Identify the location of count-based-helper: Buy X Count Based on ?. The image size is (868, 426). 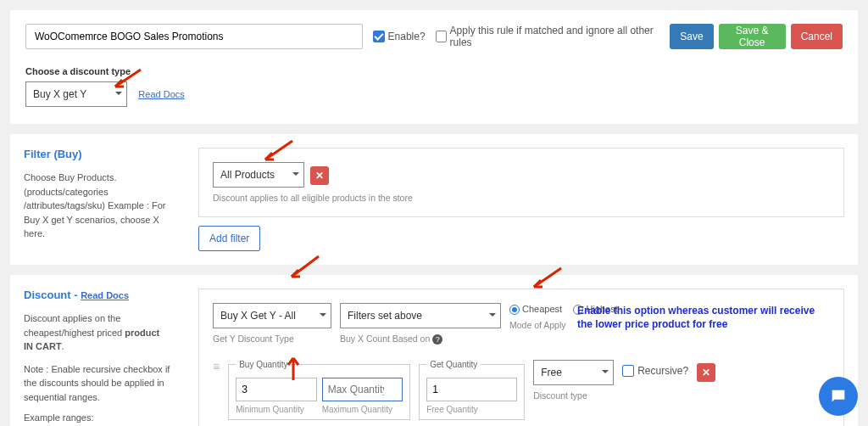
(420, 339).